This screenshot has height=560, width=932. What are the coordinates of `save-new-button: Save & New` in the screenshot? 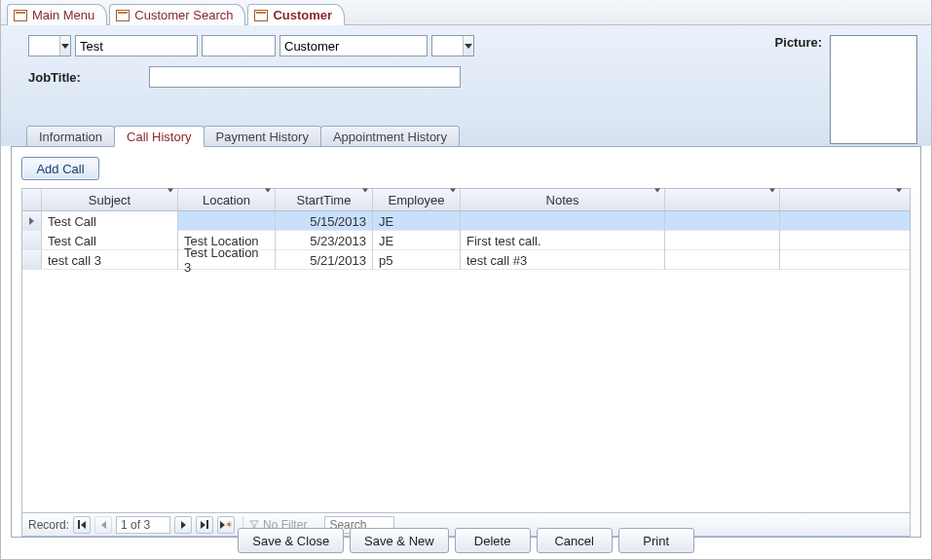 It's located at (399, 541).